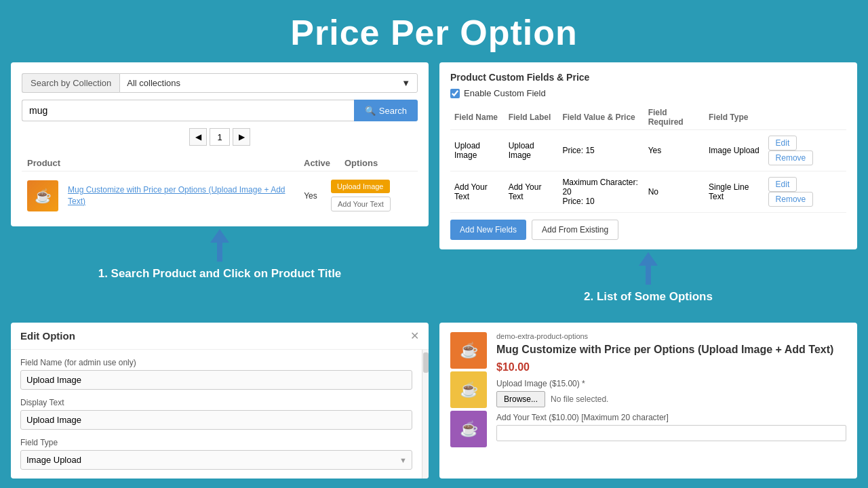 The height and width of the screenshot is (488, 868). I want to click on product-image: ☕, so click(43, 196).